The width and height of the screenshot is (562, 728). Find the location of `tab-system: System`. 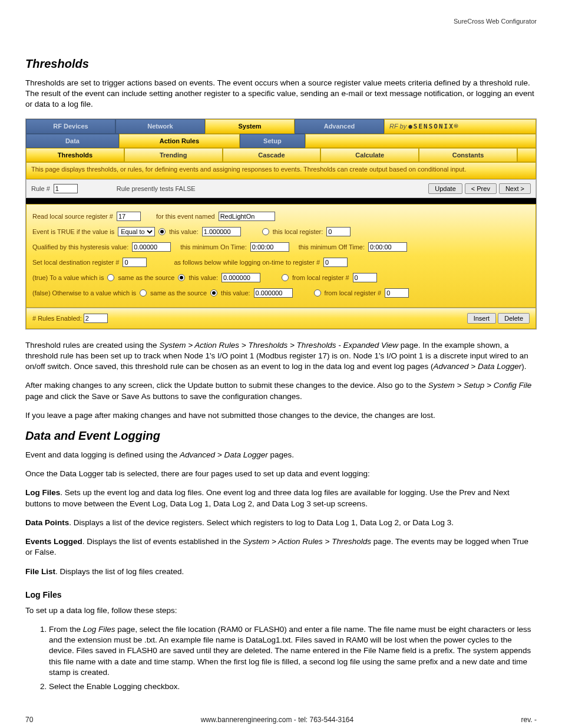

tab-system: System is located at coordinates (250, 126).